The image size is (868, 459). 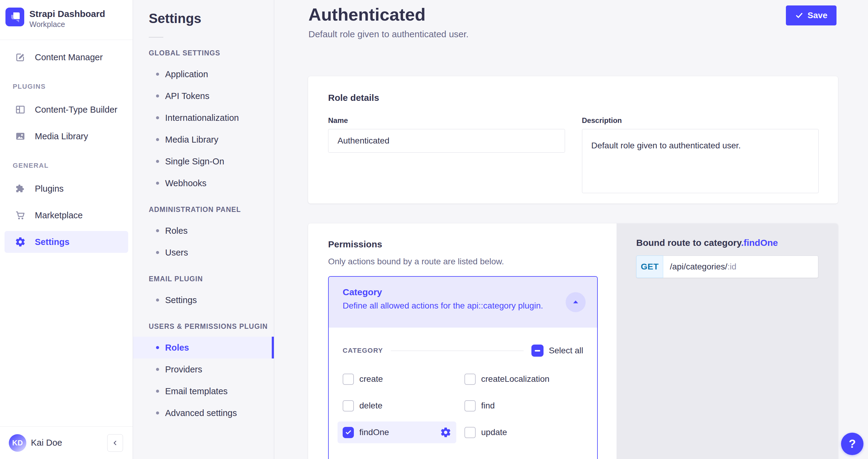 I want to click on action-row-find: find, so click(x=519, y=405).